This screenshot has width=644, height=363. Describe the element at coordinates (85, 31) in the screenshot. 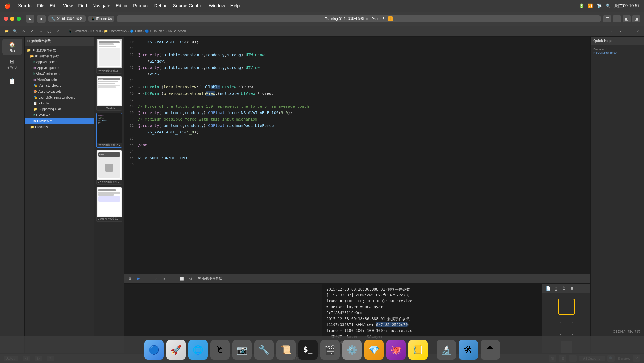

I see `breadcrumb-simulator: 📱 Simulator - iOS 9.0` at that location.